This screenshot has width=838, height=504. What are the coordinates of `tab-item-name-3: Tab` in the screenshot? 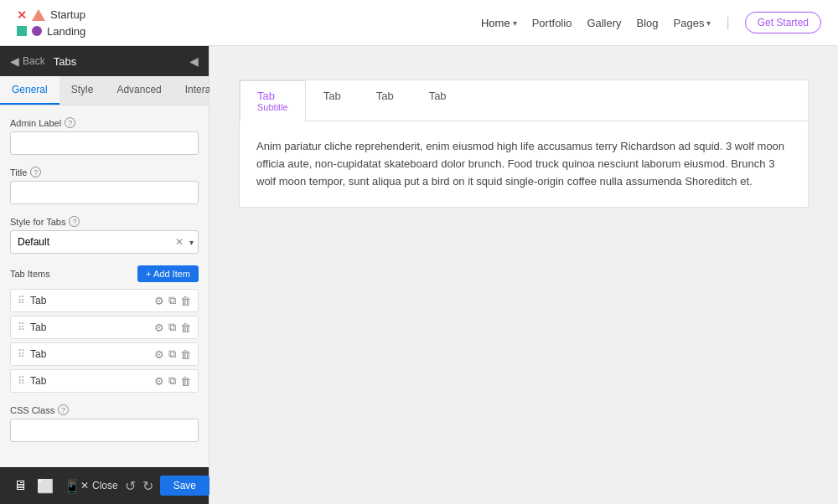 It's located at (90, 354).